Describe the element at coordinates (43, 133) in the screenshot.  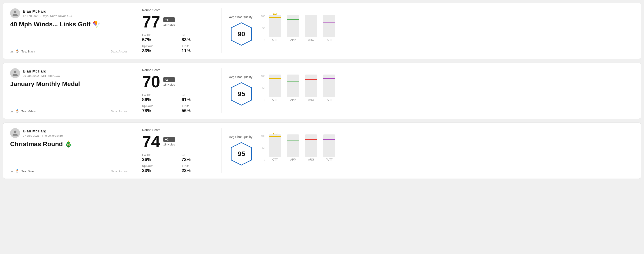
I see `user-details: Blair McHarg 27 Dec 2021 · The Oxfordshi…` at that location.